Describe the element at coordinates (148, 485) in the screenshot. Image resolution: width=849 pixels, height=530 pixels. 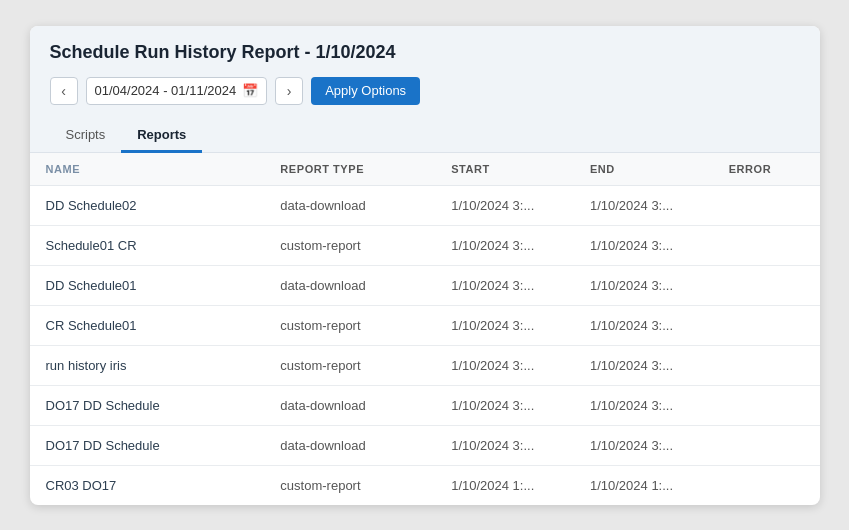
I see `cell-name: CR03 DO17` at that location.